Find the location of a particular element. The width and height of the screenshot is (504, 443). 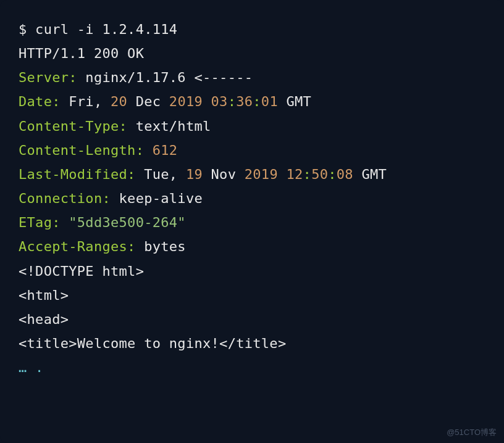

header-key: Content-Type: is located at coordinates (73, 126).